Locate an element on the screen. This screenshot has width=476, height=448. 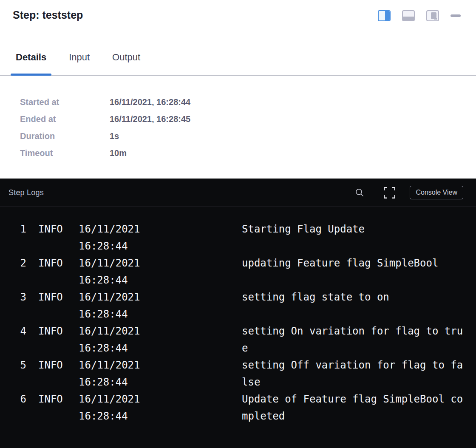
detail-row-duration: Duration 1s is located at coordinates (248, 136).